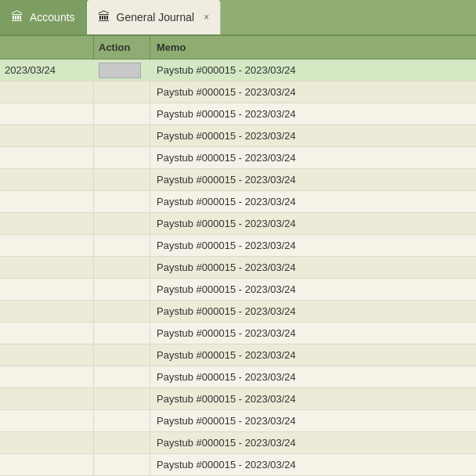 The width and height of the screenshot is (476, 476). Describe the element at coordinates (207, 17) in the screenshot. I see `tab-close-icon: ×` at that location.